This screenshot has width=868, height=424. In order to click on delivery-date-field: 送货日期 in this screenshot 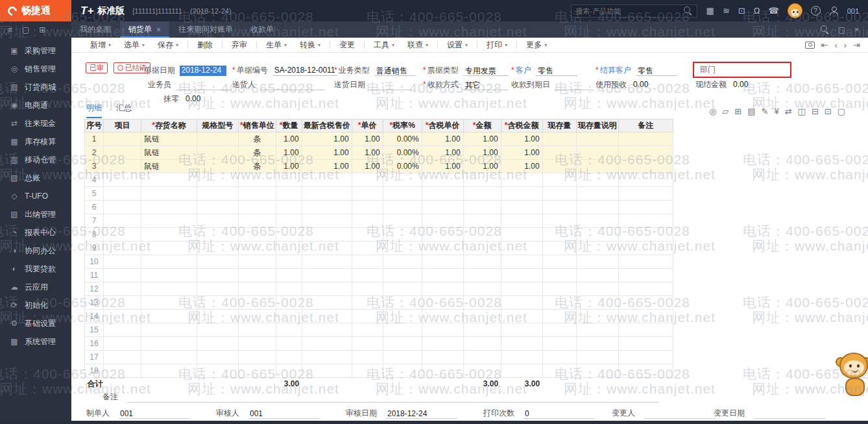, I will do `click(372, 84)`.